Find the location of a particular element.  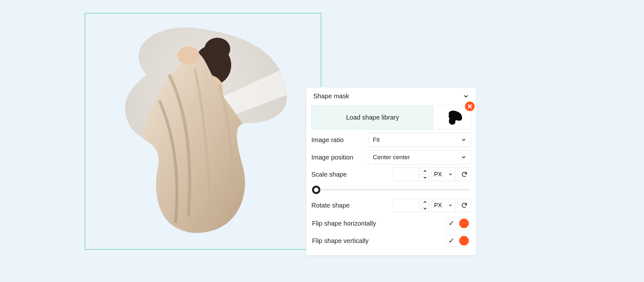

scale-unit-select: PX is located at coordinates (443, 174).